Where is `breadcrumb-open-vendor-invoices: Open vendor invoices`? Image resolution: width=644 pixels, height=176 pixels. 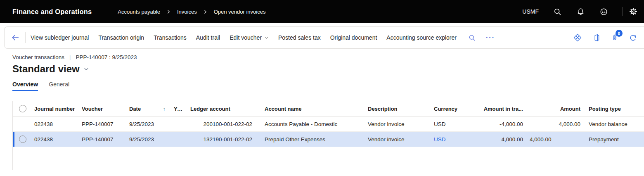
breadcrumb-open-vendor-invoices: Open vendor invoices is located at coordinates (240, 12).